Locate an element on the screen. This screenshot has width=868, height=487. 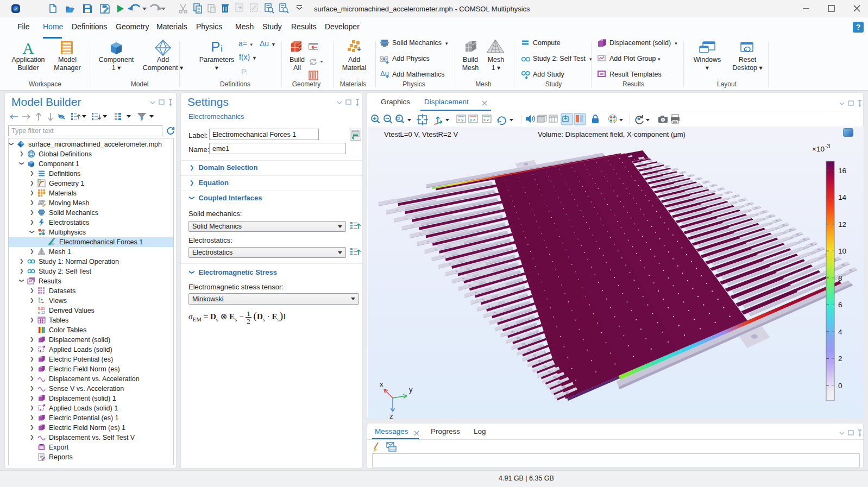
svg-text: A is located at coordinates (28, 48).